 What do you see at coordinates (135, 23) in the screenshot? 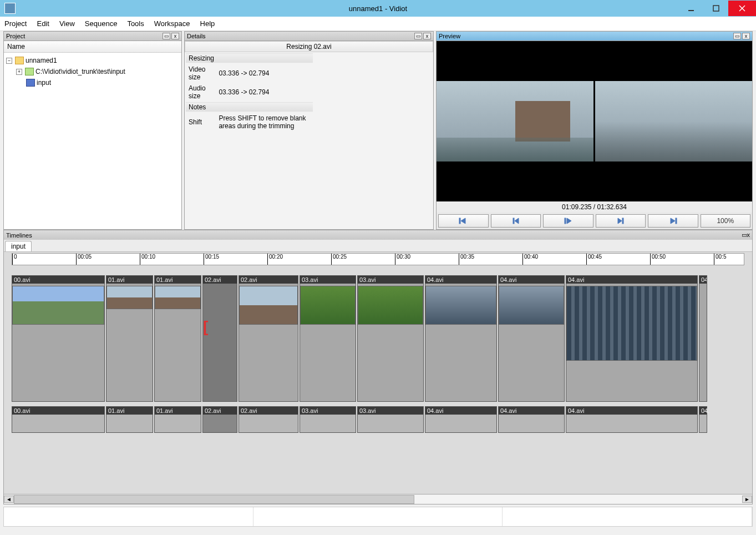
I see `menu-tools: Tools` at bounding box center [135, 23].